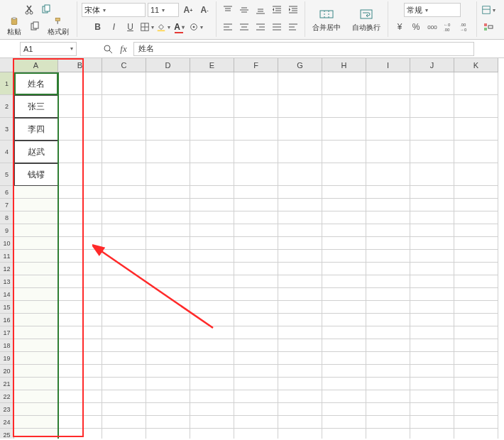  I want to click on row-header: 16, so click(7, 320).